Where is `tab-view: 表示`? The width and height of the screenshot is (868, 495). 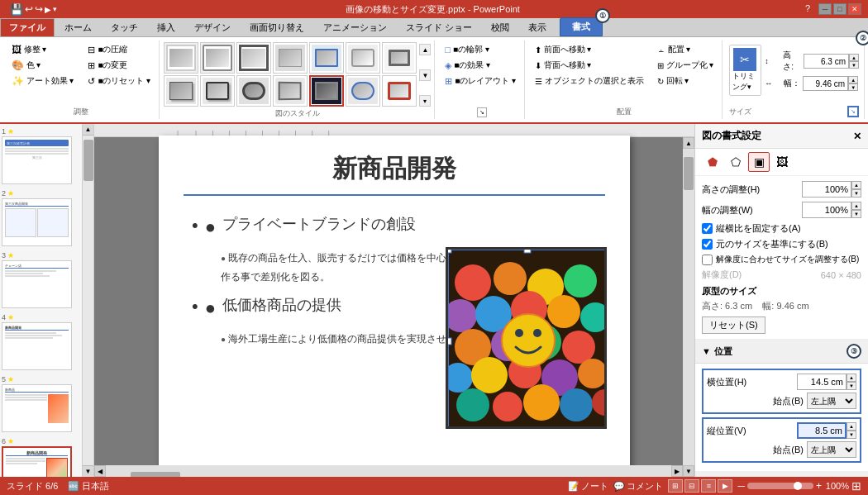
tab-view: 表示 is located at coordinates (537, 27).